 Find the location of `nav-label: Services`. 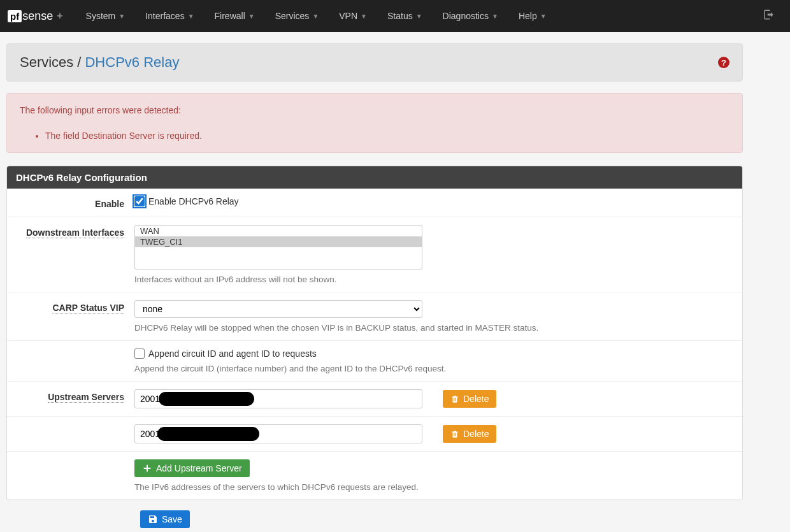

nav-label: Services is located at coordinates (292, 16).